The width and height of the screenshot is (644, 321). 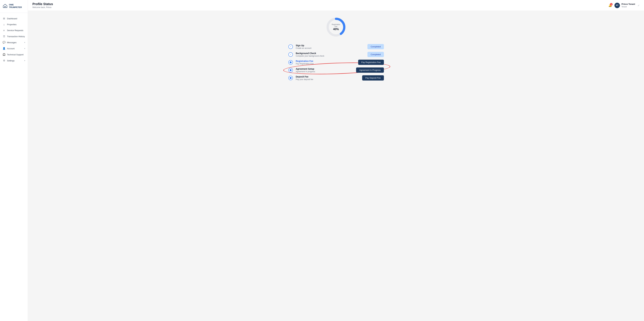 What do you see at coordinates (336, 70) in the screenshot?
I see `step-agreement-setup: Agreement Setup Agreement in progress Ag…` at bounding box center [336, 70].